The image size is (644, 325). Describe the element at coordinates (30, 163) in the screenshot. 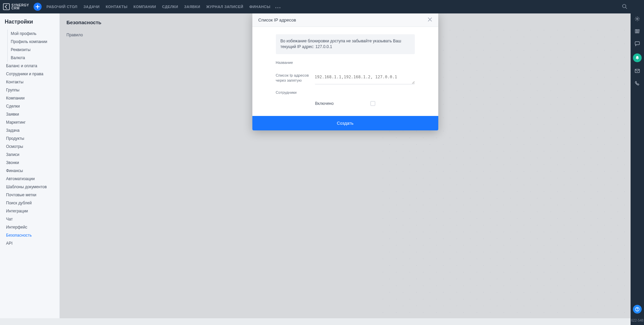

I see `sidebar-item-12: Звонки` at that location.